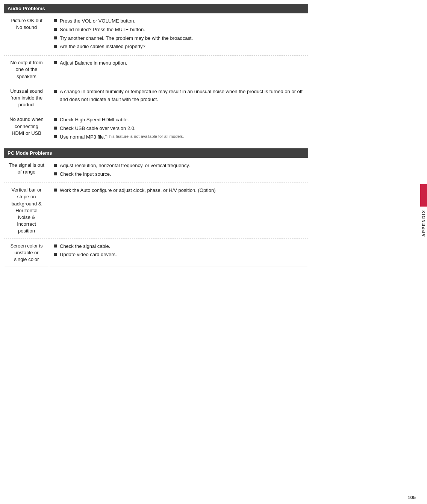  I want to click on problem-label: Screen color is unstable or single color, so click(27, 253).